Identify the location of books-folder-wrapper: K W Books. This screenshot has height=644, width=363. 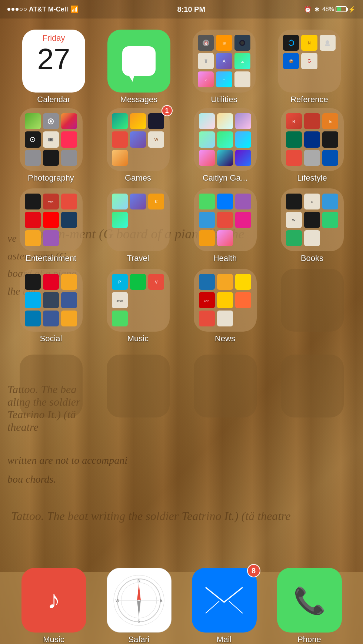
(312, 226).